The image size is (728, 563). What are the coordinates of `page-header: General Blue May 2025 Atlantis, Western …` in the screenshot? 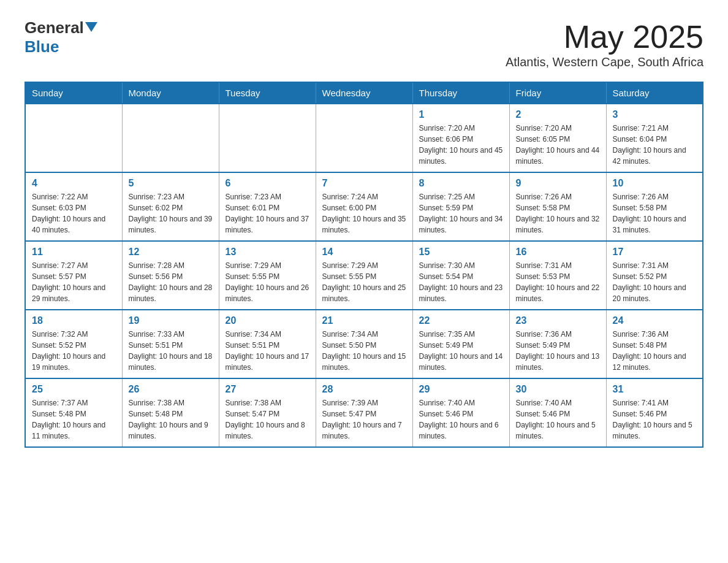 It's located at (364, 44).